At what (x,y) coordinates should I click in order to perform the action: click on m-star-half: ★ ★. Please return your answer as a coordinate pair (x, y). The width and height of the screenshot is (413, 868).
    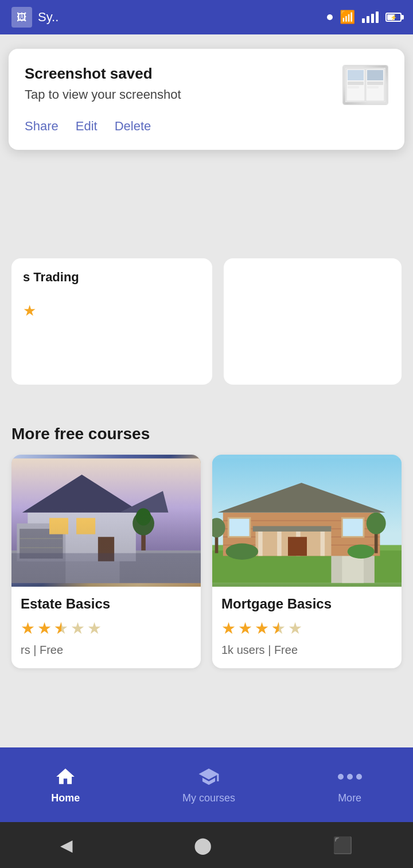
    Looking at the image, I should click on (279, 628).